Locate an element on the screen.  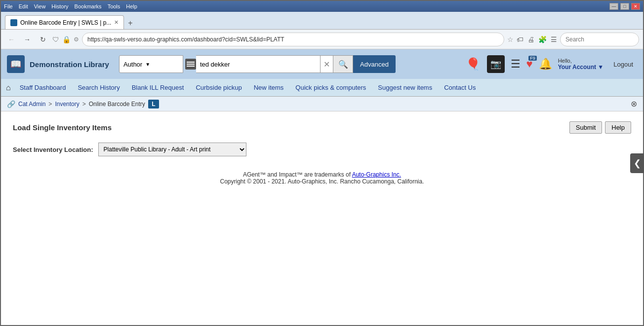
search-go-button: 🔍 is located at coordinates (343, 64).